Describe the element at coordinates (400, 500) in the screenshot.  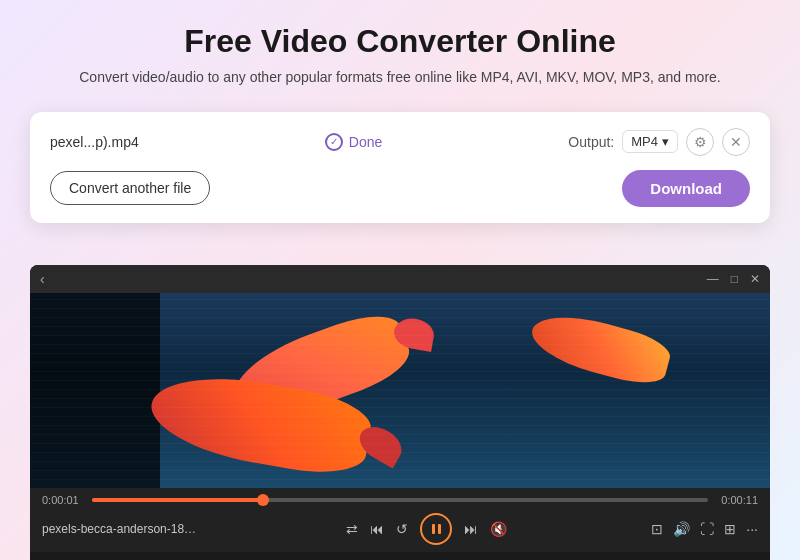
I see `progress-bar` at that location.